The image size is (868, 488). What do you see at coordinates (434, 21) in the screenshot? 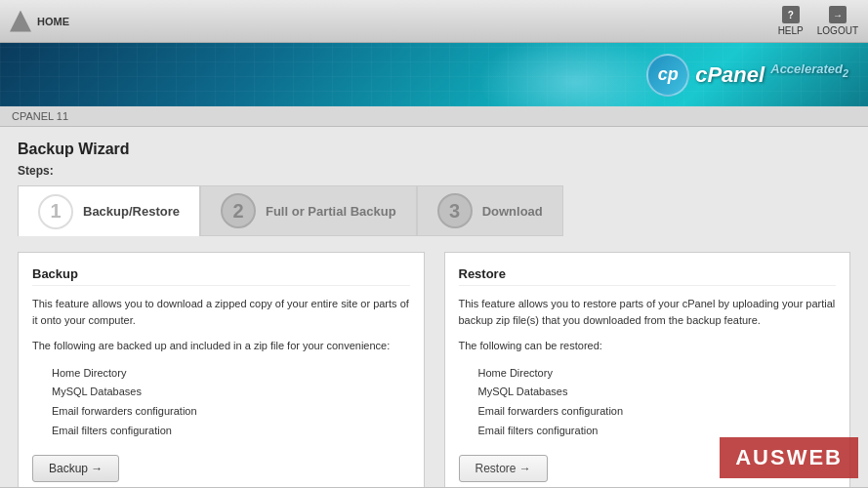
I see `top-navigation: HOME ? HELP → LOGOUT` at bounding box center [434, 21].